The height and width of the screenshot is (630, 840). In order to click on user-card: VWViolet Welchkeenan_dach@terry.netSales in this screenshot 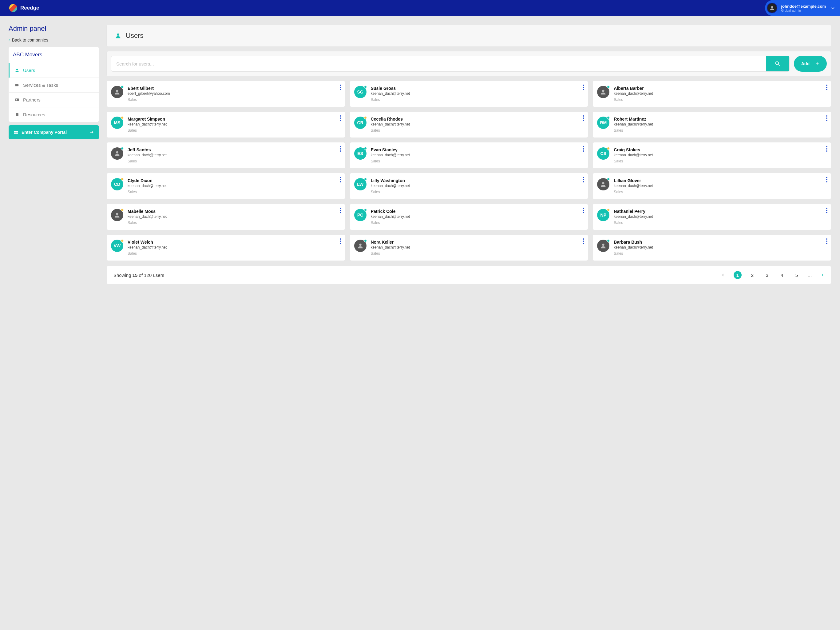, I will do `click(226, 248)`.